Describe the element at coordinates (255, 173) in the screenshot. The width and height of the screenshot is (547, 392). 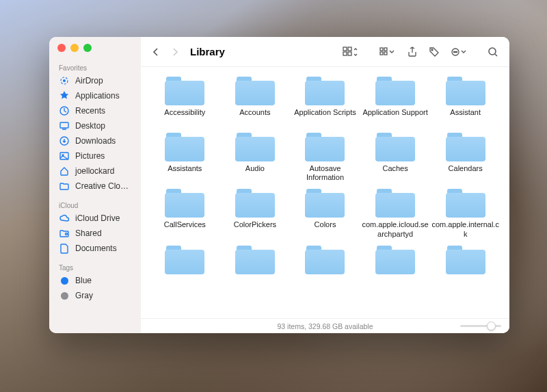
I see `folder-label: Audio` at that location.